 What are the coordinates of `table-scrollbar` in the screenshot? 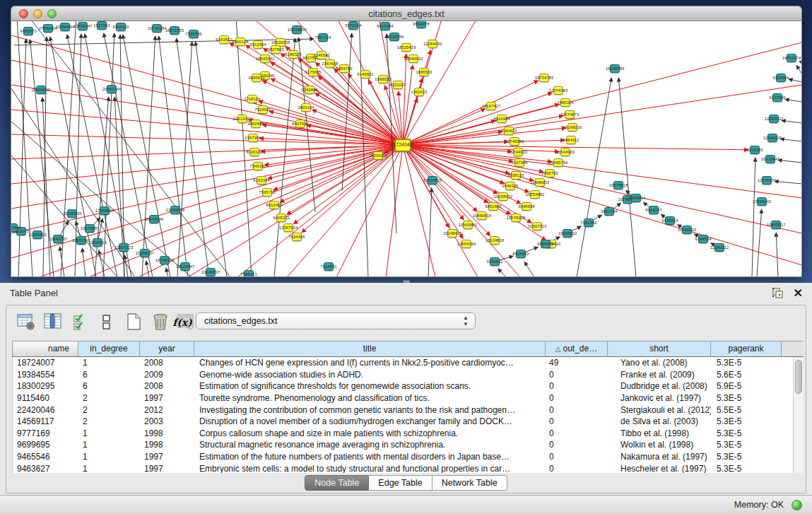 It's located at (799, 416).